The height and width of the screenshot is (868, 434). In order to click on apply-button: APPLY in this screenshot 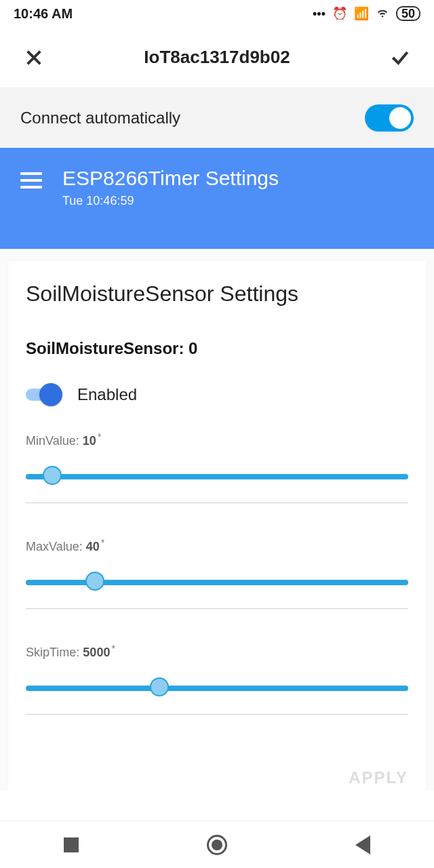, I will do `click(378, 778)`.